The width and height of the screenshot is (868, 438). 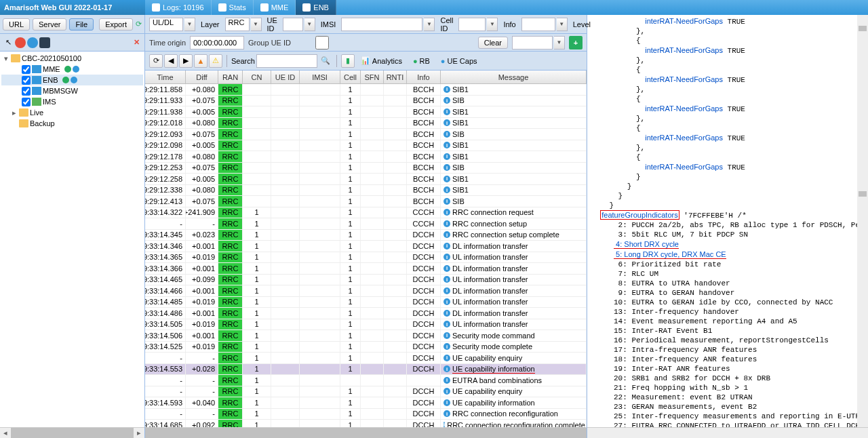 I want to click on log-row: 19:33:14.485+0.019RRC11DCCHiUL informati…, so click(x=366, y=302).